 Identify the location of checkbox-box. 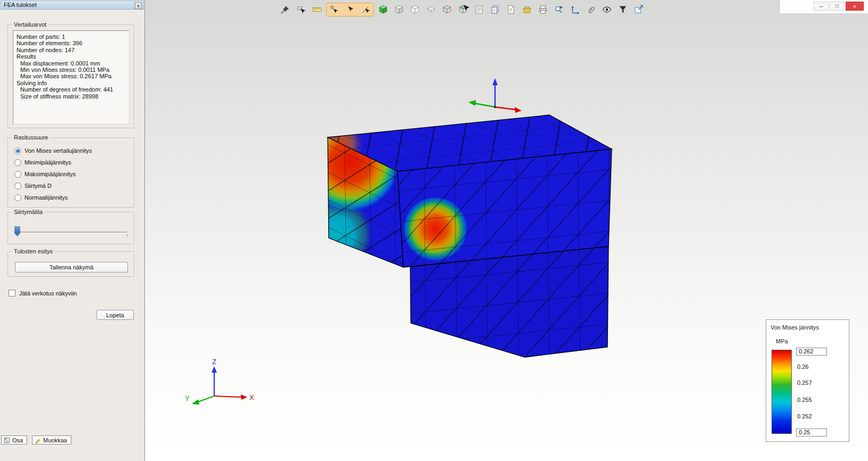
(12, 293).